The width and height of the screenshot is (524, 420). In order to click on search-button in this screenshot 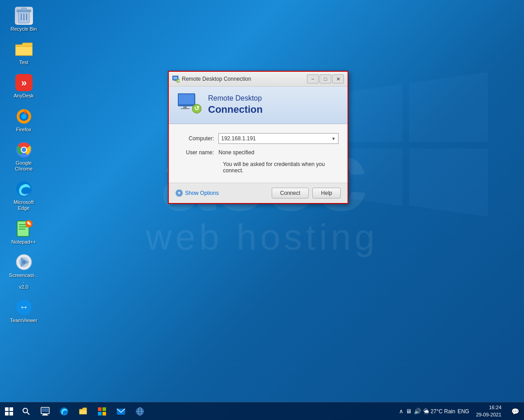, I will do `click(26, 411)`.